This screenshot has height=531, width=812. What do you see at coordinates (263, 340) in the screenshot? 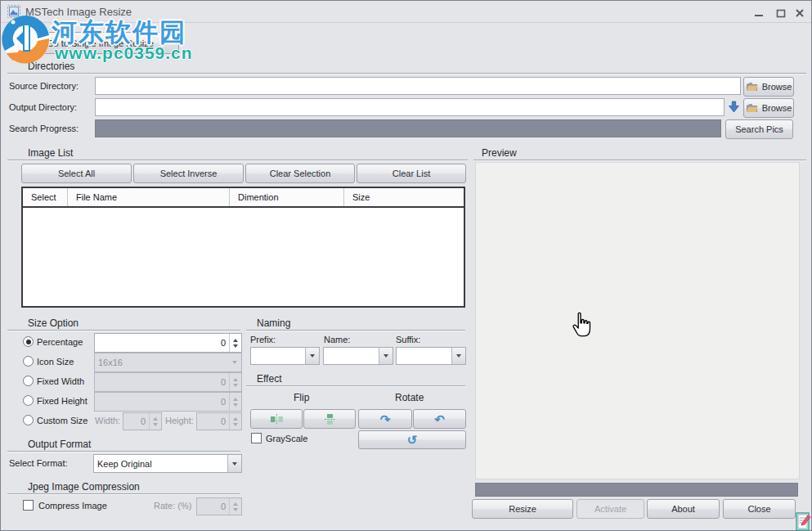
I see `prefix-label: Prefix:` at bounding box center [263, 340].